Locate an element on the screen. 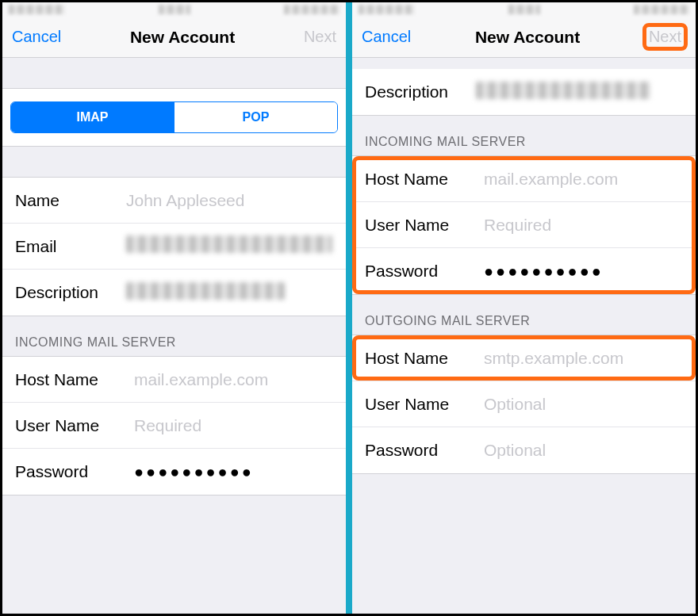  outgoing-password-label: Password is located at coordinates (424, 450).